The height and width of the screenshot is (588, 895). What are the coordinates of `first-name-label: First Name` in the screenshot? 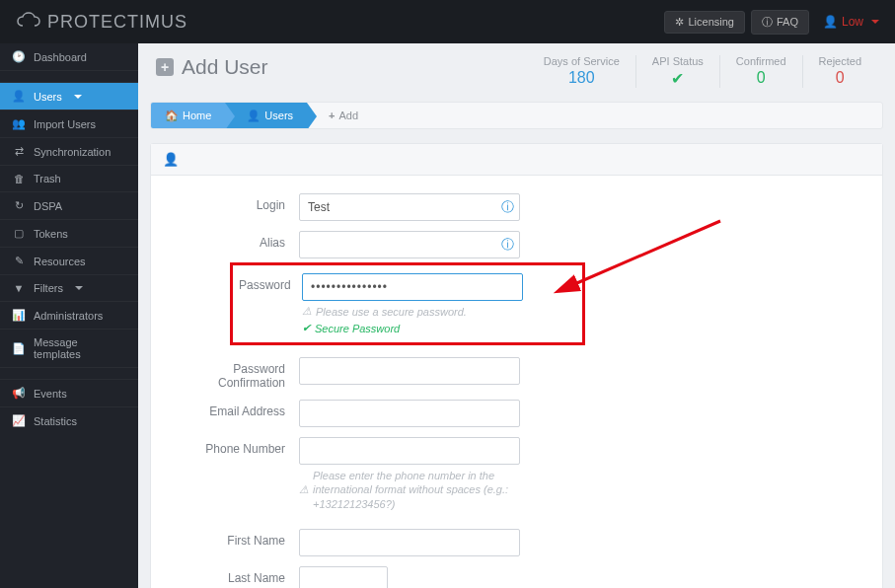 It's located at (235, 539).